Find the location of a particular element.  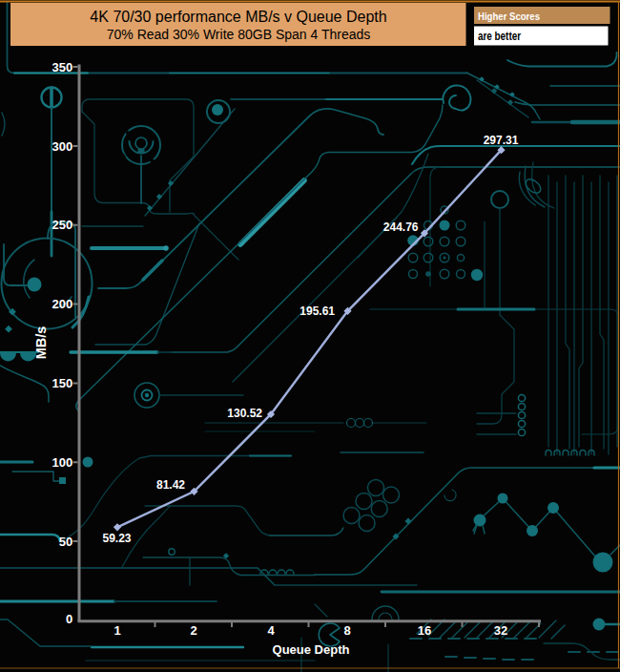

svg-text: 150 is located at coordinates (63, 384).